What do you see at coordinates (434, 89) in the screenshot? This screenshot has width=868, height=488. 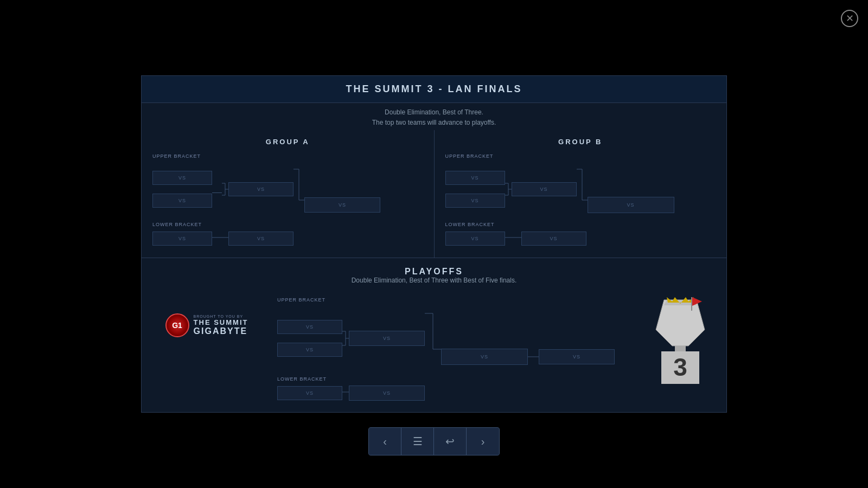 I see `title-bar: THE SUMMIT 3 - LAN FINALS` at bounding box center [434, 89].